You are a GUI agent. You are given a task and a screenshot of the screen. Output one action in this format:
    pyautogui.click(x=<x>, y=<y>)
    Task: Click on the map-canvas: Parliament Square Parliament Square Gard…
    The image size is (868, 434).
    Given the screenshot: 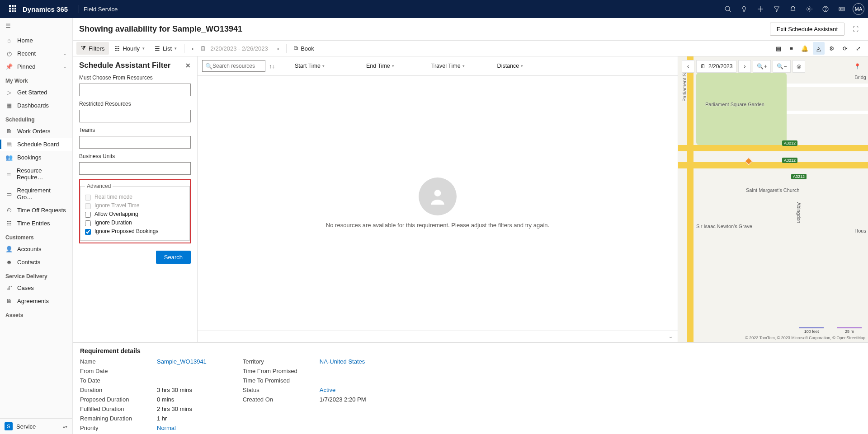 What is the action you would take?
    pyautogui.click(x=773, y=199)
    